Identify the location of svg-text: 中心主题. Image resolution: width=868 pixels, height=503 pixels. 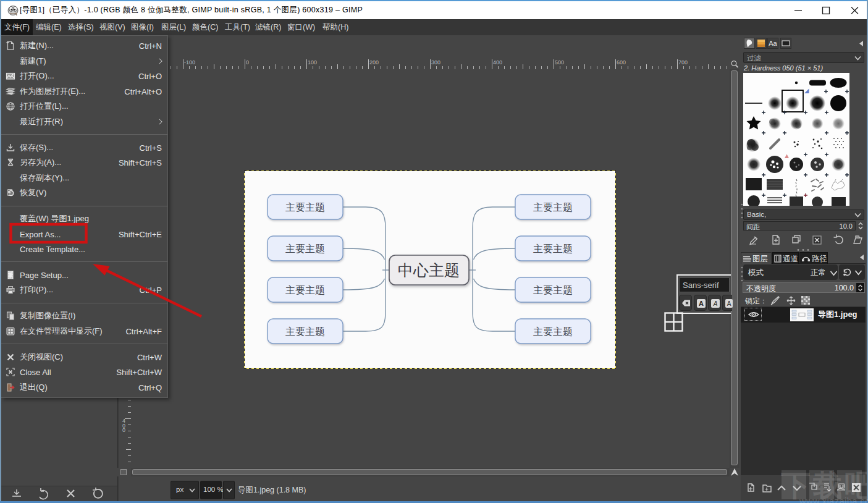
(429, 270).